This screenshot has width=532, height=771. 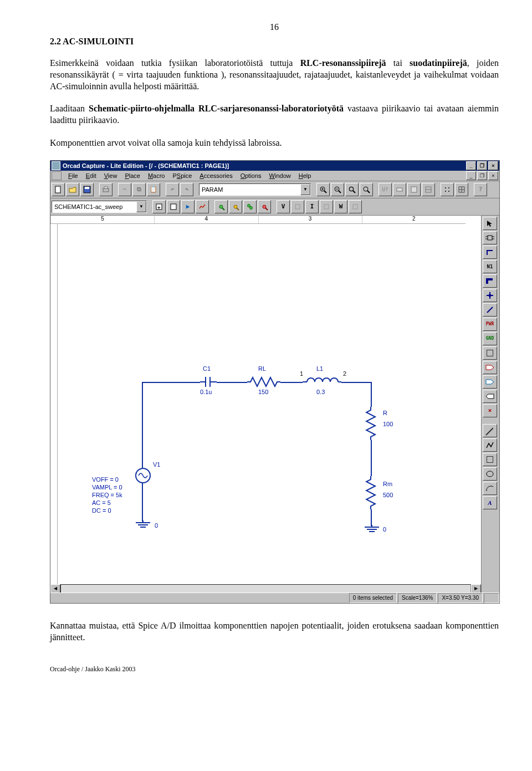 What do you see at coordinates (385, 190) in the screenshot?
I see `annotate-u-button: U?` at bounding box center [385, 190].